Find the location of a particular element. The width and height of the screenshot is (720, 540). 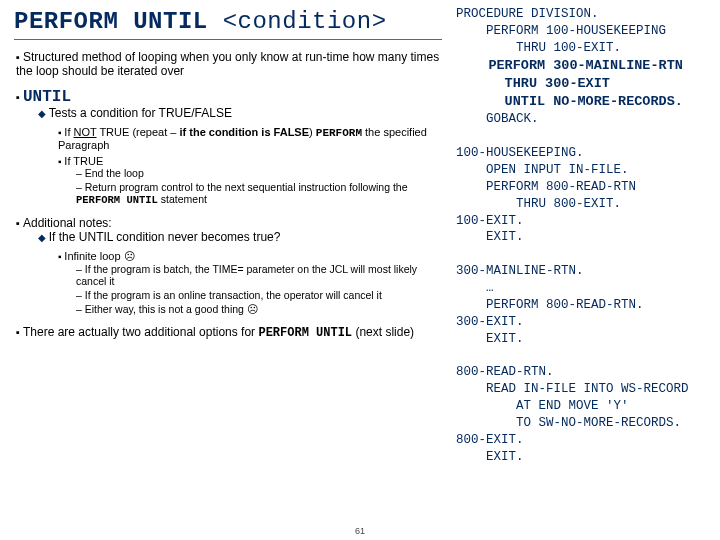

infinite-loop: Infinite loop ☹ If the program is batch,… is located at coordinates (250, 282).